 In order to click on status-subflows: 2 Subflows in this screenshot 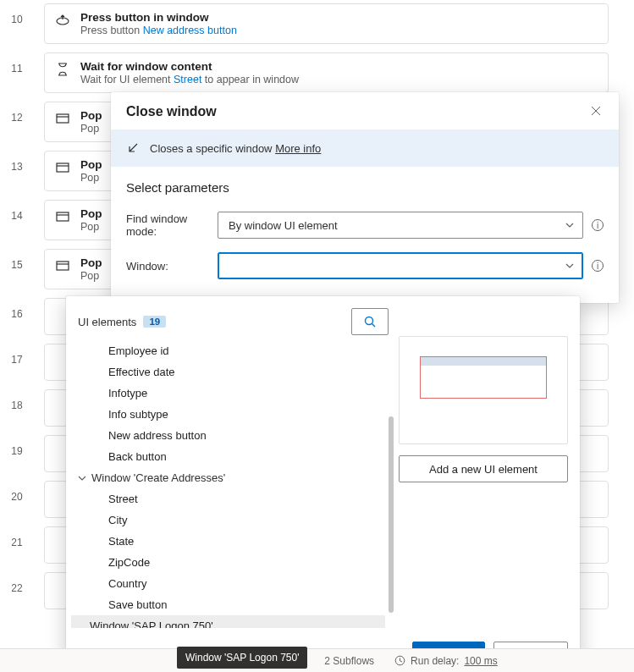, I will do `click(349, 661)`.